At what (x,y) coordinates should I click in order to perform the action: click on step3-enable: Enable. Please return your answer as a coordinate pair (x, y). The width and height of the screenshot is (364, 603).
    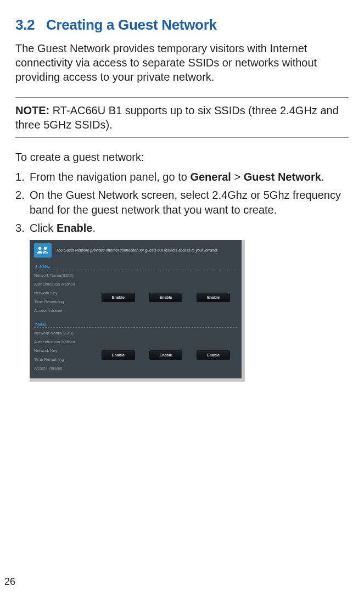
    Looking at the image, I should click on (75, 228).